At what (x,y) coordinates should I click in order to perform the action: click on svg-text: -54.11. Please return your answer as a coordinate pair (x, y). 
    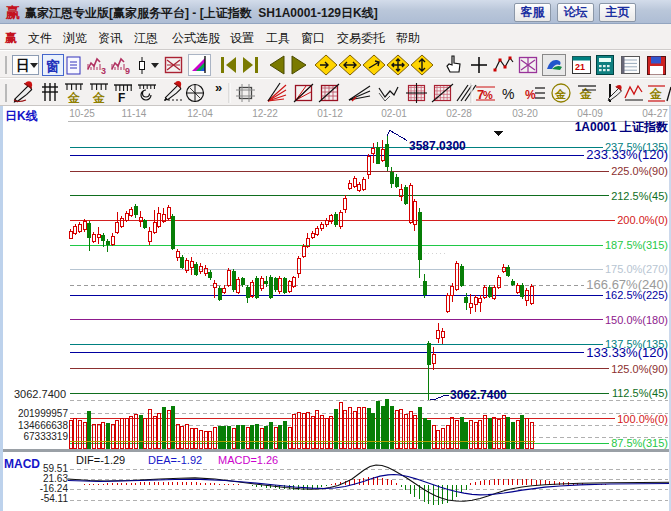
    Looking at the image, I should click on (54, 498).